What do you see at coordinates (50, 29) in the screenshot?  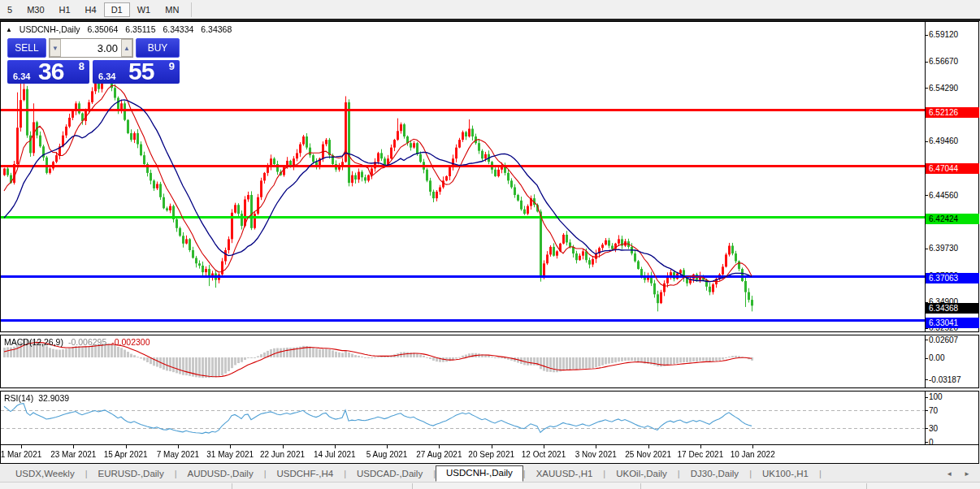 I see `chart-symbol-timeframe: USDCNH-,Daily` at bounding box center [50, 29].